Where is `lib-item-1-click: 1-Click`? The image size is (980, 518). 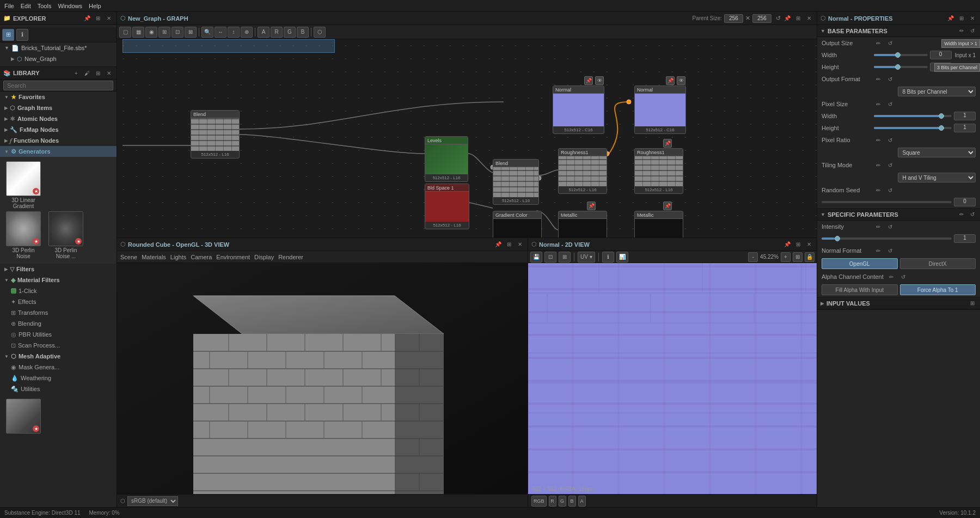
lib-item-1-click: 1-Click is located at coordinates (58, 291).